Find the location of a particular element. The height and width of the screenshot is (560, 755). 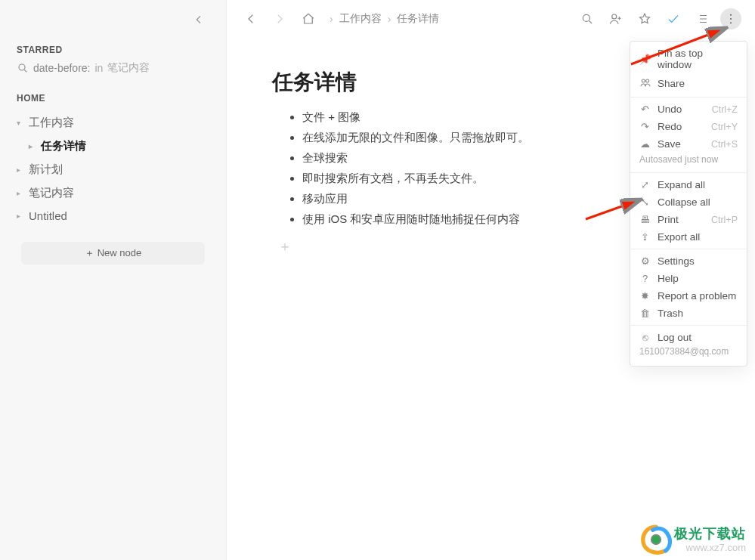

redo-icon: ↷ is located at coordinates (645, 127).